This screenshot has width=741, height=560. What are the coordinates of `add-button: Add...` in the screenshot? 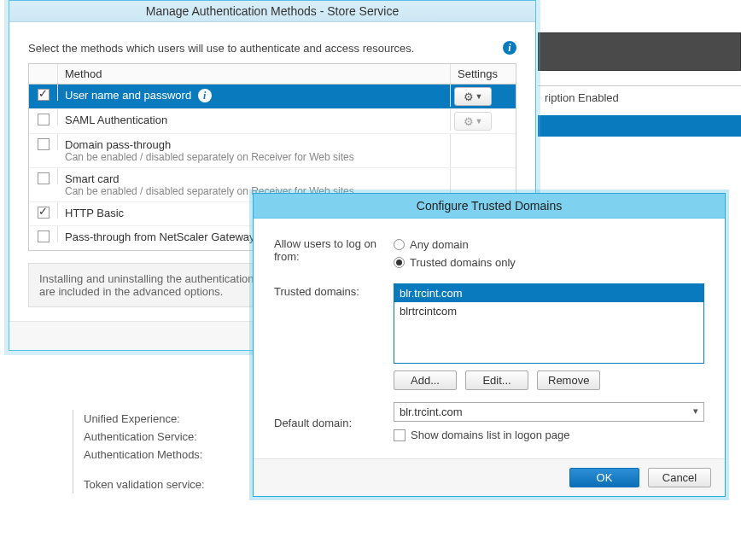 It's located at (425, 381).